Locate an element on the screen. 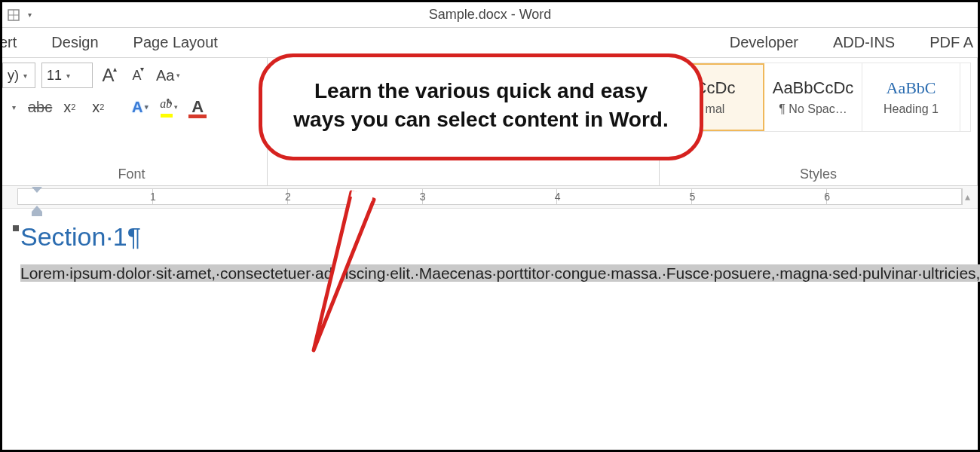 This screenshot has width=980, height=452. style-name: ¶ No Spac… is located at coordinates (813, 109).